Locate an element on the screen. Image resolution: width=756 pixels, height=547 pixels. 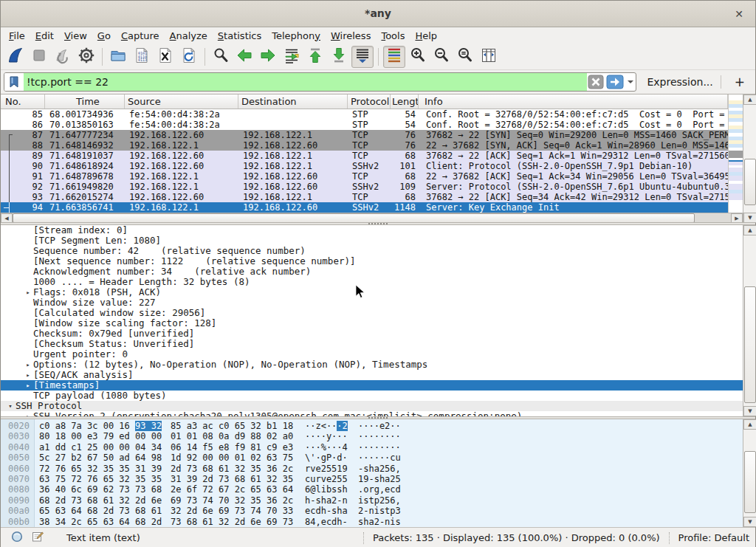
hex-row: 0020c0 a8 7a 3c 00 16 93 3285 a3 ac c0 6… is located at coordinates (372, 426).